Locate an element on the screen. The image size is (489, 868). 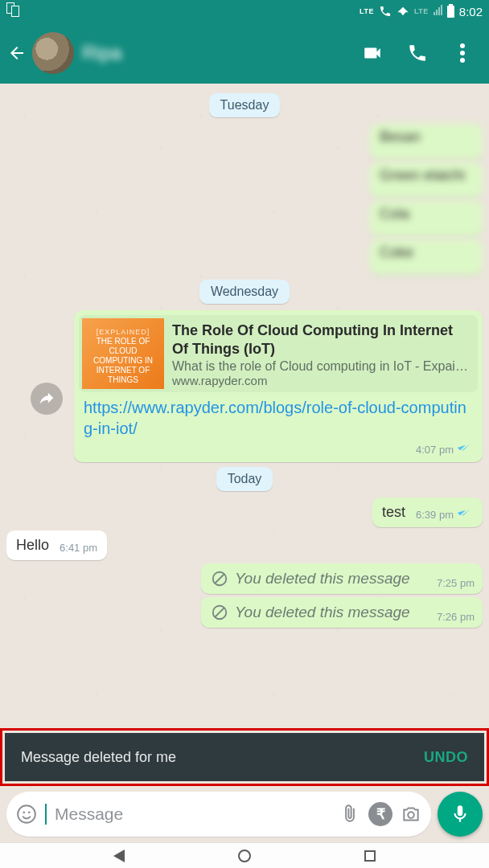
voice-call-button is located at coordinates (417, 53).